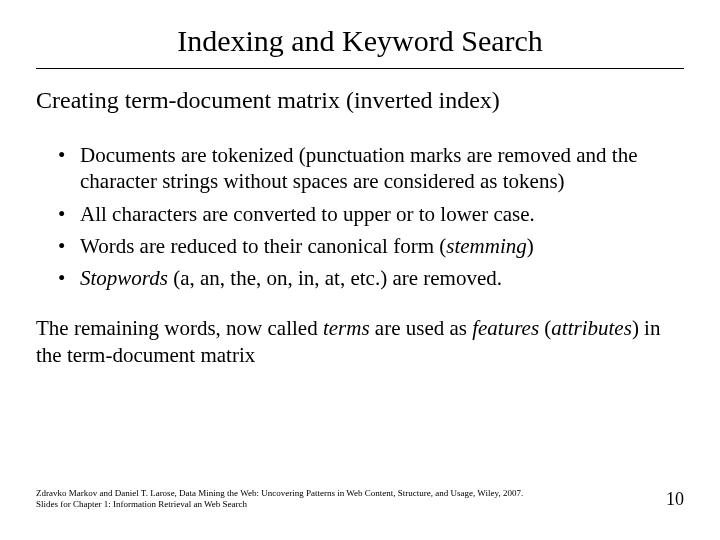 The height and width of the screenshot is (540, 720). What do you see at coordinates (360, 342) in the screenshot?
I see `closing-text: The remaining words, now called terms ar…` at bounding box center [360, 342].